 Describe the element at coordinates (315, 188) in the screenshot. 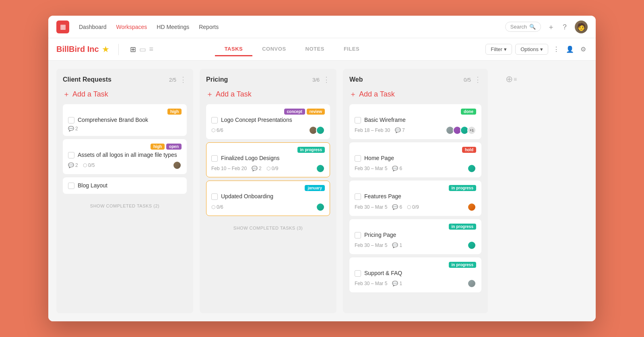

I see `badge-january: january` at that location.